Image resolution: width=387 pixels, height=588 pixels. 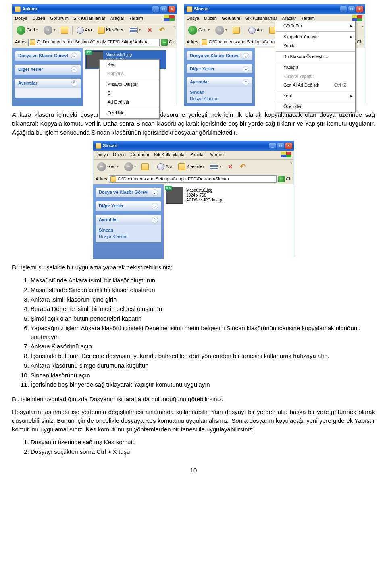 I want to click on screenshot-sincan-empty: Sincan _ □ × Dosya Düzen Görünüm Sık Kul…, so click(x=275, y=54).